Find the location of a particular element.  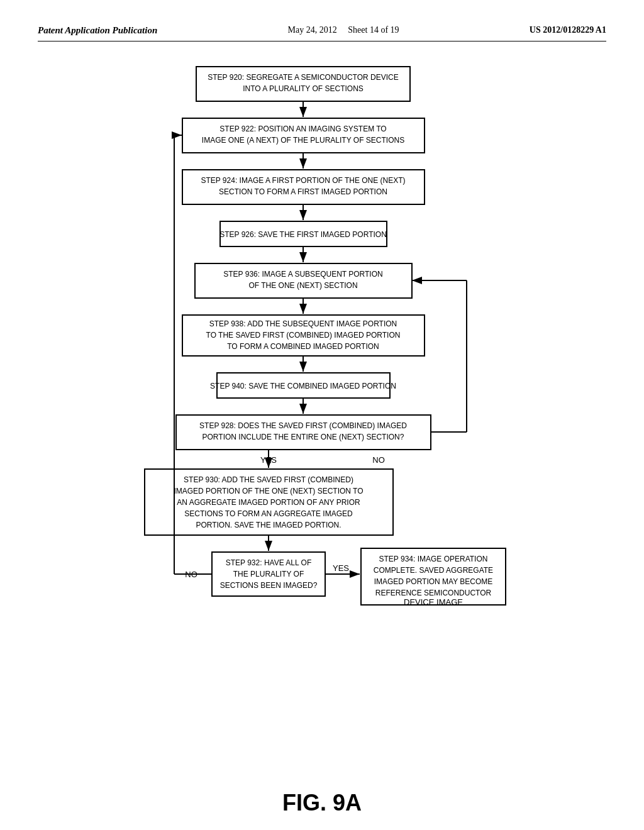

fig-label-text: FIG. 9A is located at coordinates (322, 802).